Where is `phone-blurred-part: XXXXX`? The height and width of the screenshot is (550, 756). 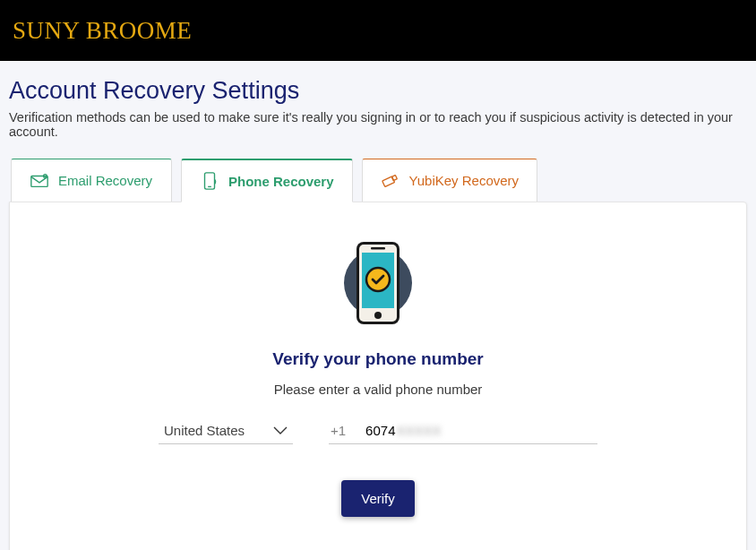 phone-blurred-part: XXXXX is located at coordinates (418, 430).